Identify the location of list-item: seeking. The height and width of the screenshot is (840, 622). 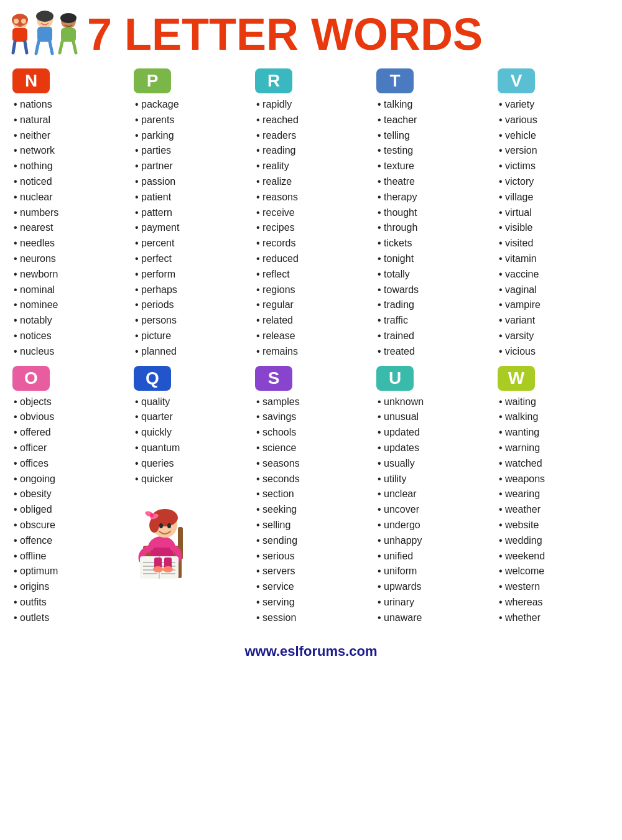
(311, 510).